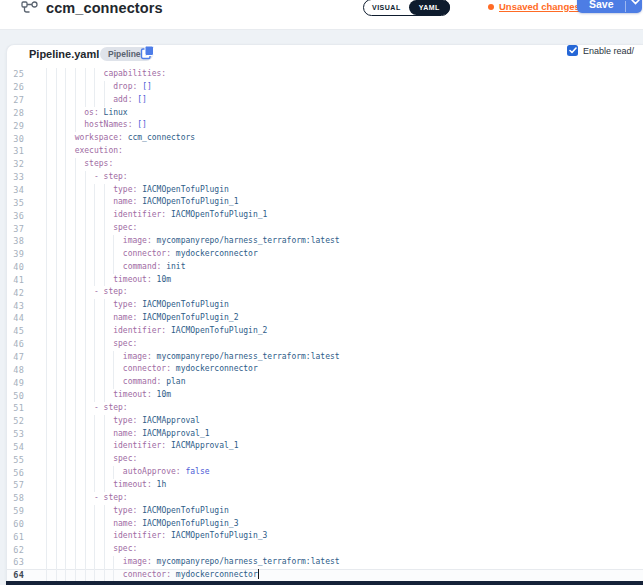 This screenshot has height=585, width=643. I want to click on code-line: 28 os: Linux, so click(325, 114).